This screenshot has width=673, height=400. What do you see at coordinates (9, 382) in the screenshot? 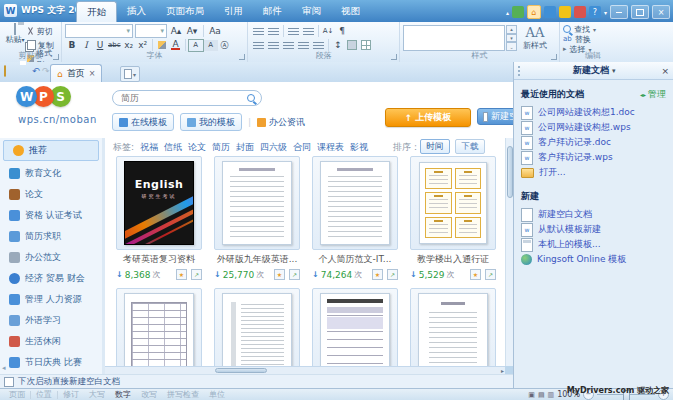
I see `startup-checkbox` at bounding box center [9, 382].